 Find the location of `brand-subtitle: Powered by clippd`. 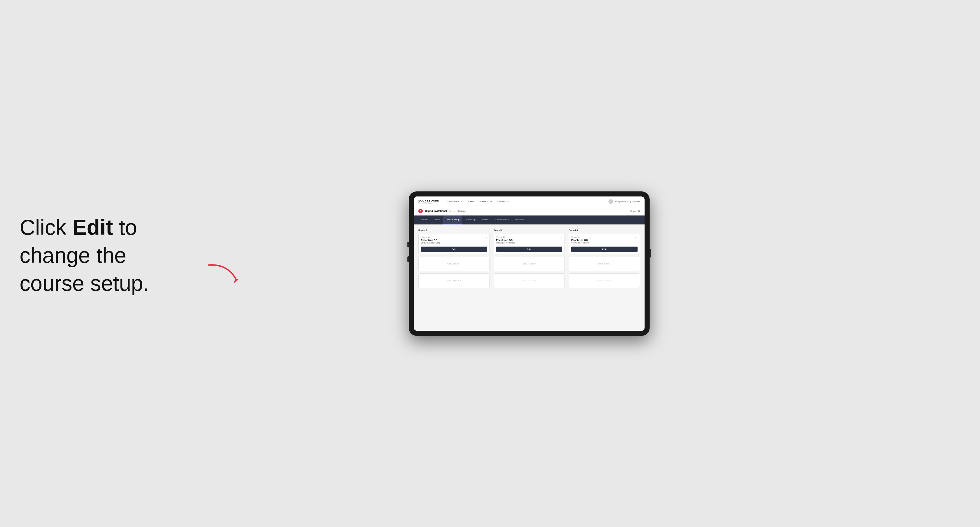

brand-subtitle: Powered by clippd is located at coordinates (429, 203).